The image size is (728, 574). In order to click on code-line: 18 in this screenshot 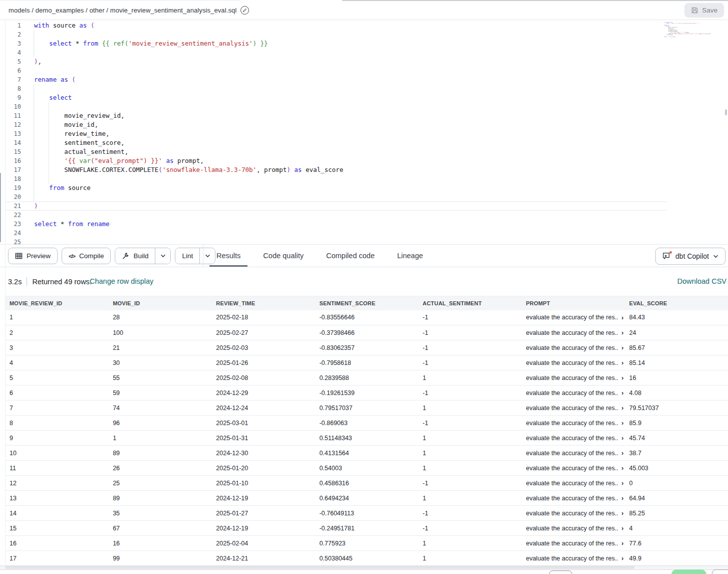, I will do `click(367, 179)`.